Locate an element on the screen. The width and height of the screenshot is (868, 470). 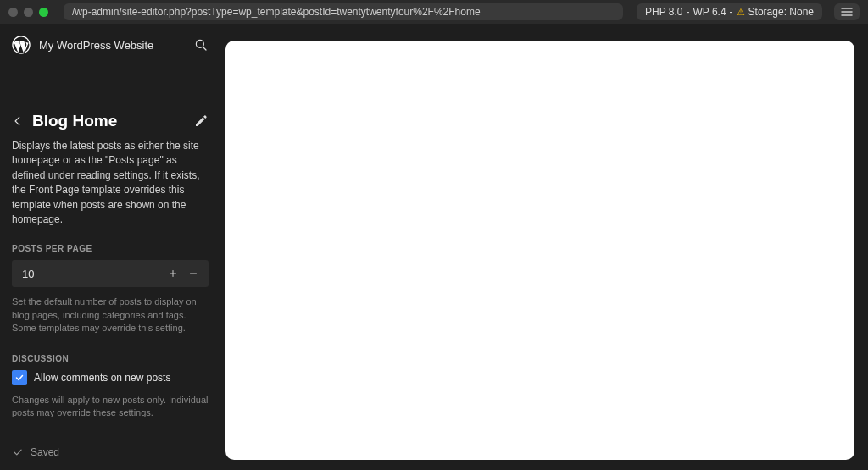
allow-comments-row: Allow comments on new posts is located at coordinates (110, 378).